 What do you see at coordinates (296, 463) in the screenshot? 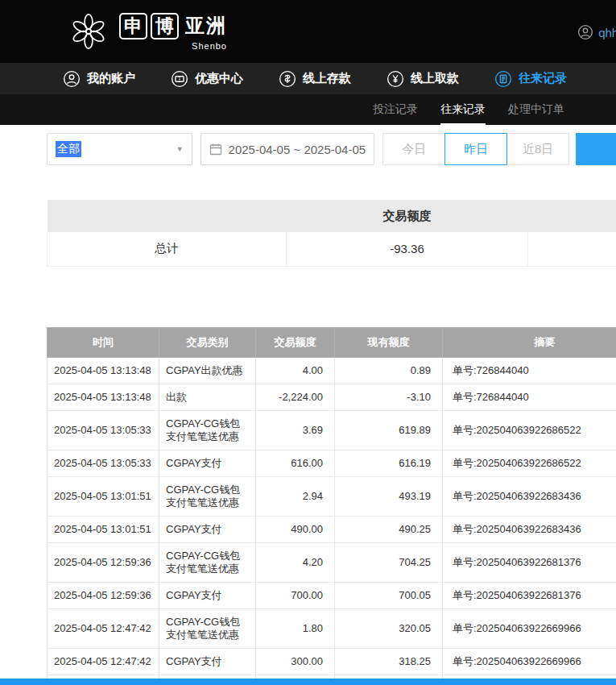
I see `table-cell: 616.00` at bounding box center [296, 463].